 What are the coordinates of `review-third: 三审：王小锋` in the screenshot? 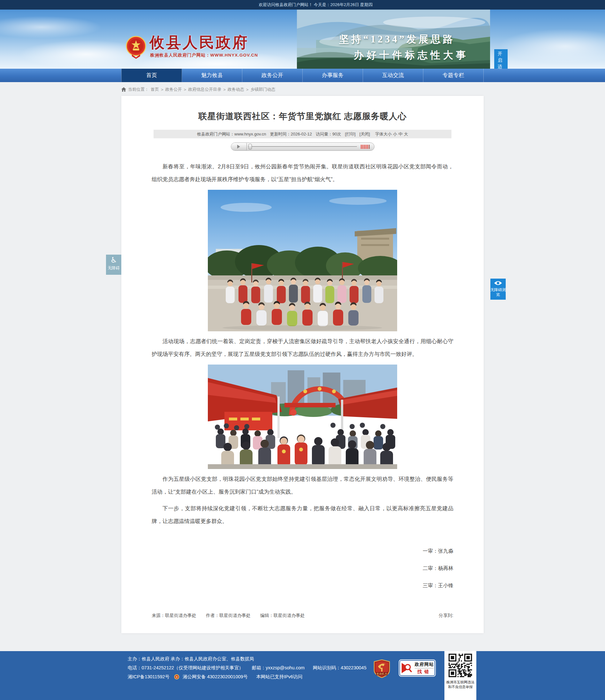 It's located at (302, 586).